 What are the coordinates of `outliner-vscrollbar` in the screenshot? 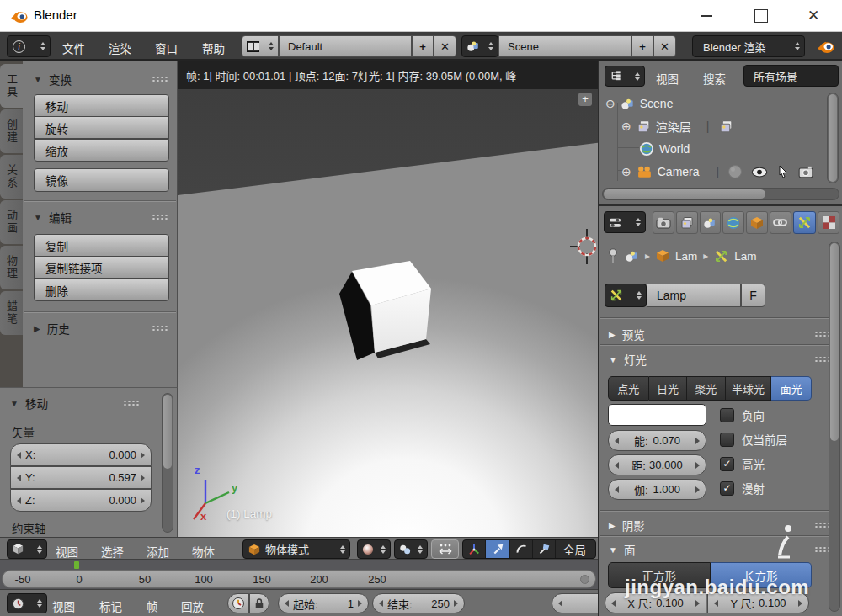 It's located at (833, 138).